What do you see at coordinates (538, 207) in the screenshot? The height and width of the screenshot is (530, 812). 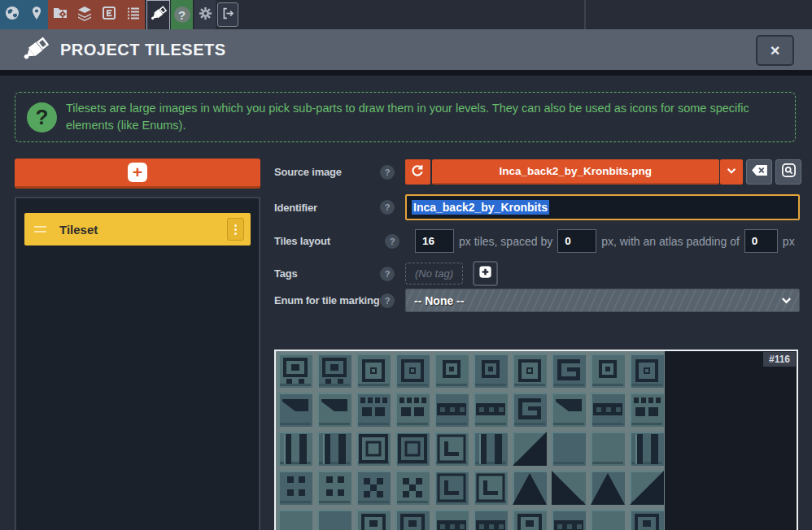 I see `identifier-row: Identifier ? Inca_back2_by_Kronbits` at bounding box center [538, 207].